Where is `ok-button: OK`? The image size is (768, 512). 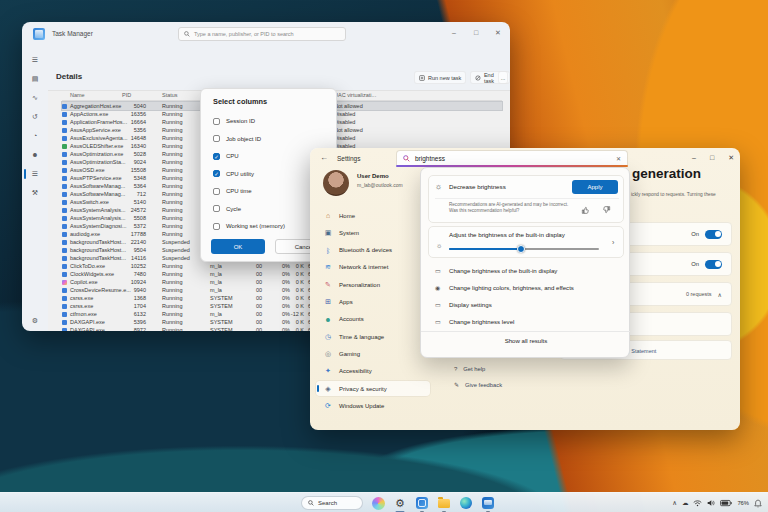
ok-button: OK is located at coordinates (238, 246).